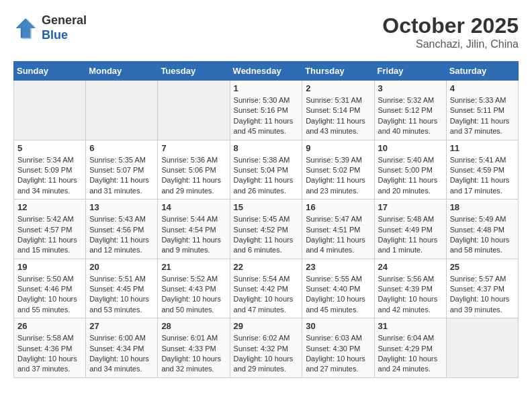 The height and width of the screenshot is (411, 532). Describe the element at coordinates (266, 110) in the screenshot. I see `calendar-week-row: 1Sunrise: 5:30 AM Sunset: 5:16 PM Daylig…` at that location.